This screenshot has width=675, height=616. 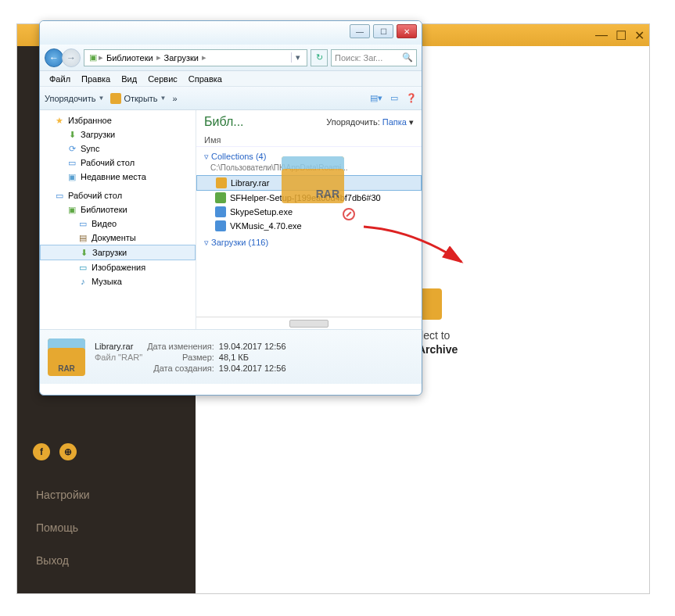 What do you see at coordinates (113, 177) in the screenshot?
I see `label: Недавние места` at bounding box center [113, 177].